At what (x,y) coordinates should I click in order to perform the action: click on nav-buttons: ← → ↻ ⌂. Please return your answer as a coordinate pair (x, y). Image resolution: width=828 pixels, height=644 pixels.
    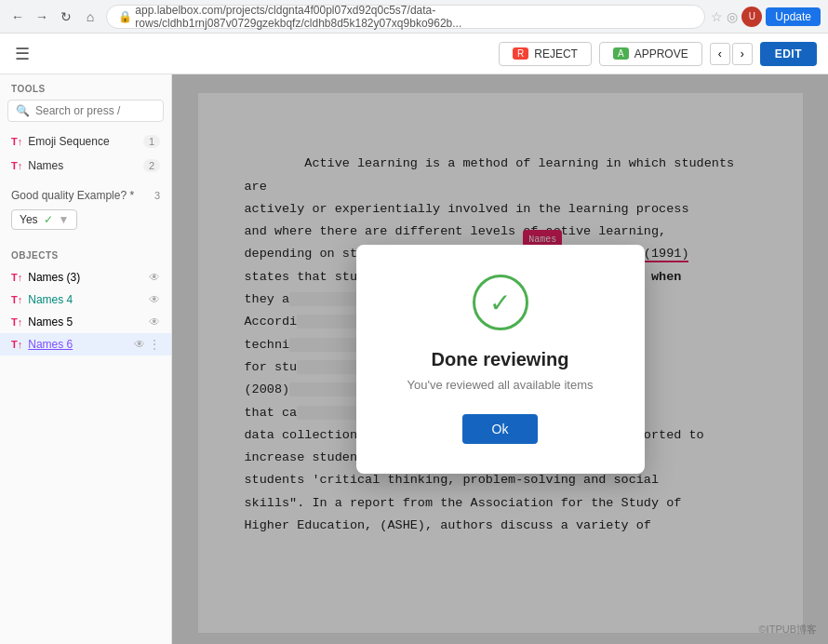
    Looking at the image, I should click on (54, 17).